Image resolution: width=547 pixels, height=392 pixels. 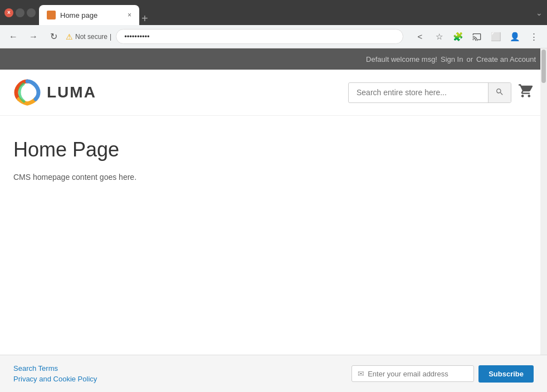 I want to click on footer-link-search-terms: Search Terms, so click(x=55, y=369).